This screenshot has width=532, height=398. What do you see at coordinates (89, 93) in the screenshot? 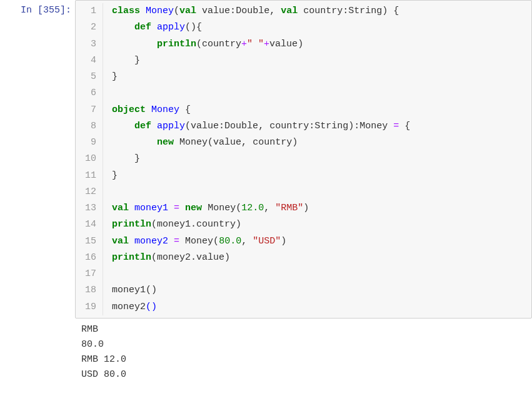
I see `line-number: 6` at bounding box center [89, 93].